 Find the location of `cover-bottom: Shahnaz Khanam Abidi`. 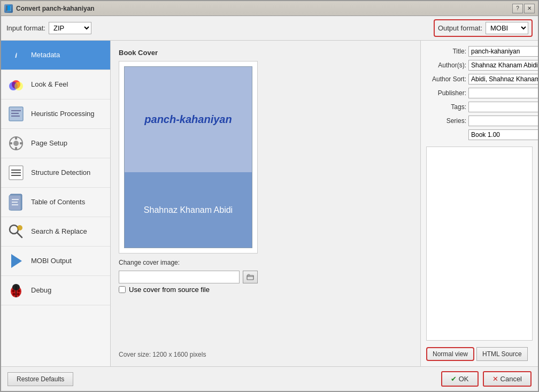

cover-bottom: Shahnaz Khanam Abidi is located at coordinates (188, 210).